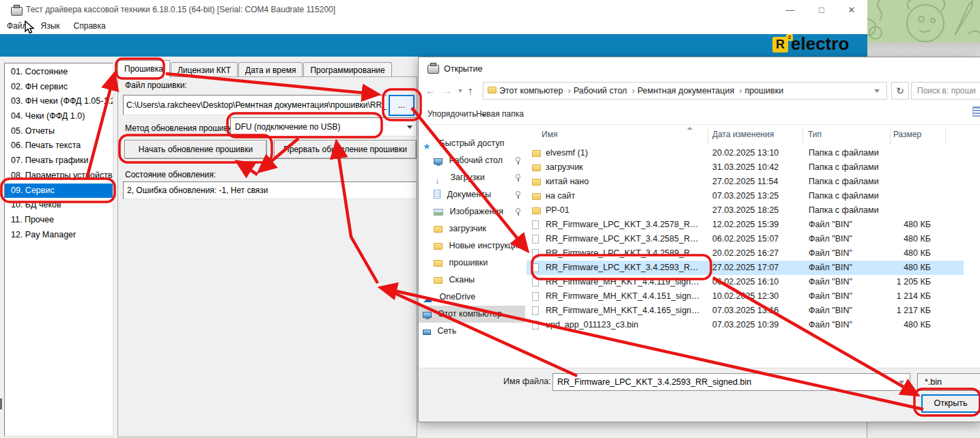 The height and width of the screenshot is (438, 980). What do you see at coordinates (746, 325) in the screenshot?
I see `file-date: 07.03.2025 10:39` at bounding box center [746, 325].